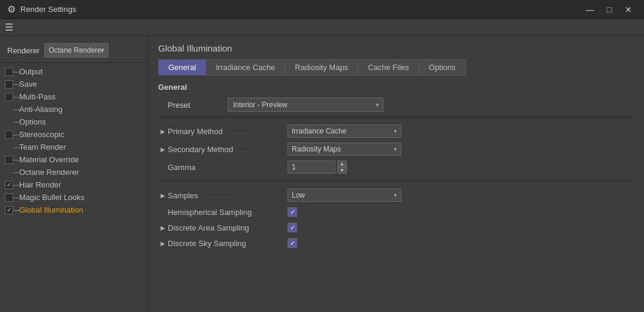  What do you see at coordinates (9, 185) in the screenshot?
I see `checkbox-hairrender` at bounding box center [9, 185].